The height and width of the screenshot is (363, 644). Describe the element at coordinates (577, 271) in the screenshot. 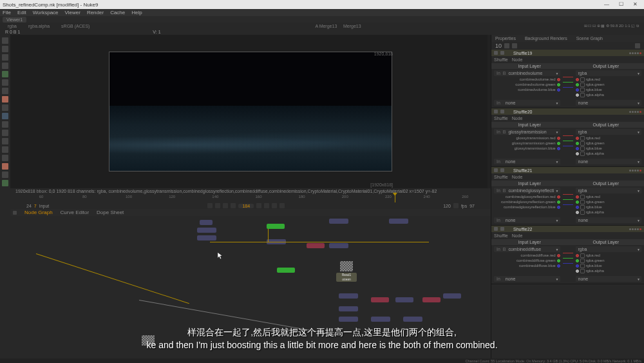

I see `out-patch-white` at that location.